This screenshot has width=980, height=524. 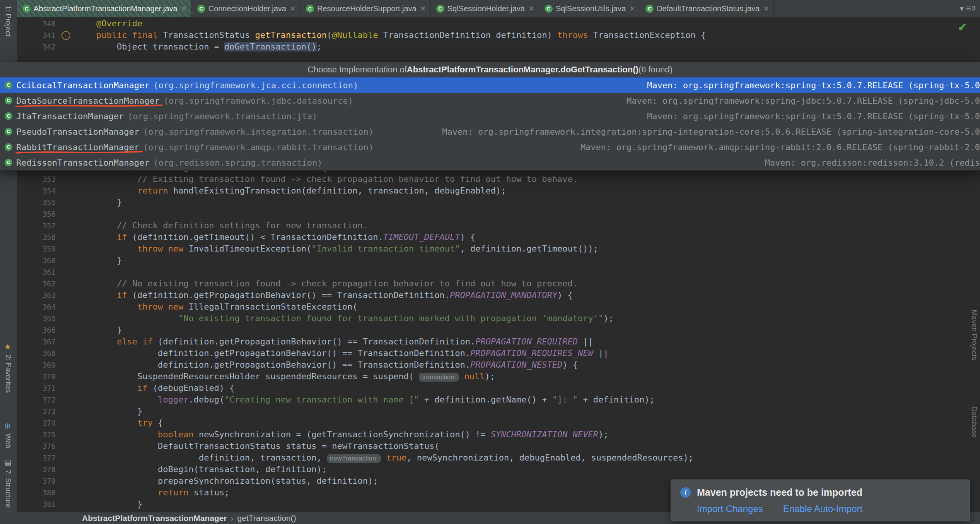 I want to click on code-text: doBegin(transaction, definition);, so click(x=201, y=469).